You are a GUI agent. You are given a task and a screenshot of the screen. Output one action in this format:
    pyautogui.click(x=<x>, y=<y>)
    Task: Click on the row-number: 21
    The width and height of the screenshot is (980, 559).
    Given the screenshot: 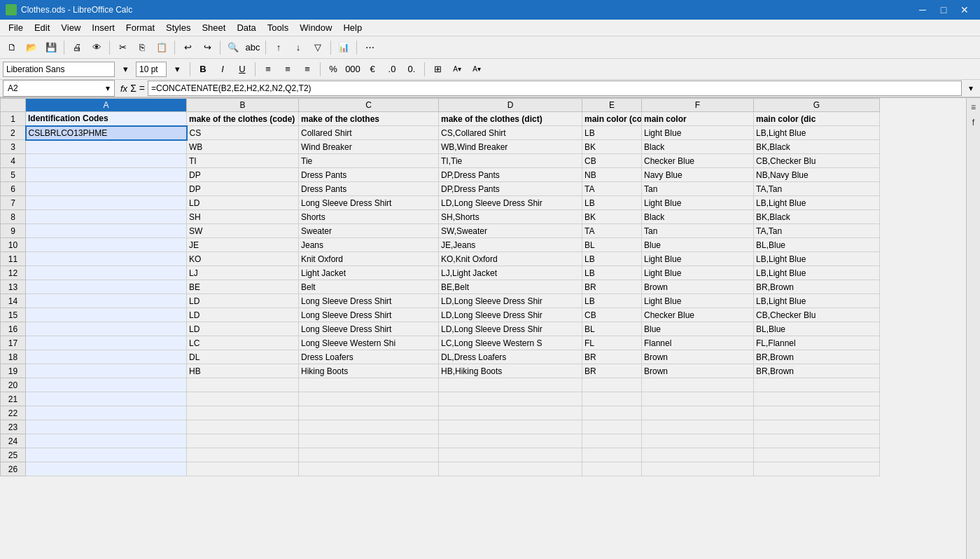 What is the action you would take?
    pyautogui.click(x=13, y=399)
    